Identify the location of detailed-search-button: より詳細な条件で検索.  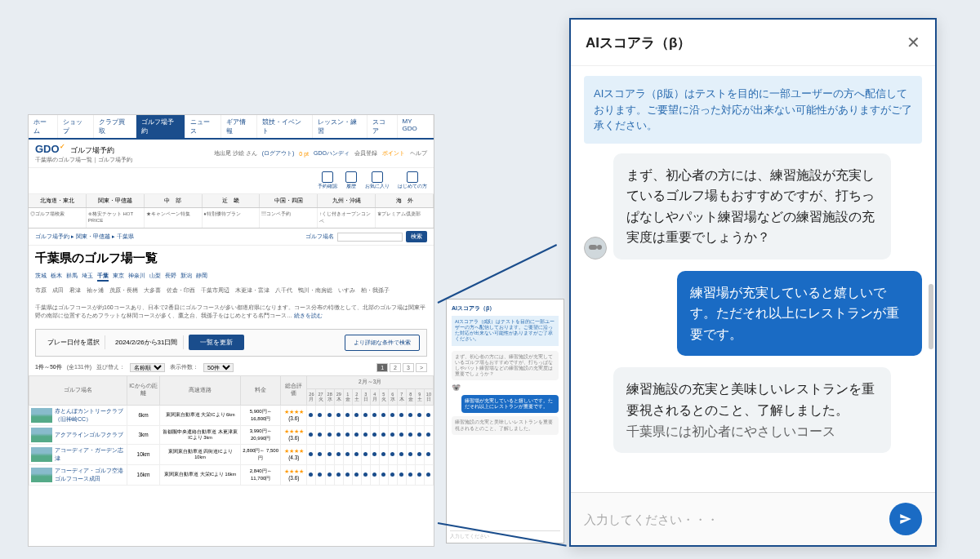
(382, 343).